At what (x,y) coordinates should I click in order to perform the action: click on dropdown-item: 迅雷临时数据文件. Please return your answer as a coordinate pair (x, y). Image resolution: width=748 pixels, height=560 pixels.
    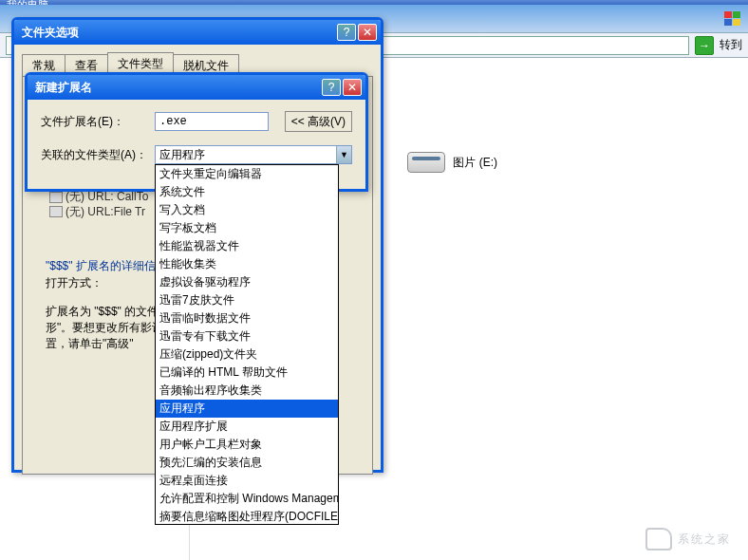
    Looking at the image, I should click on (247, 319).